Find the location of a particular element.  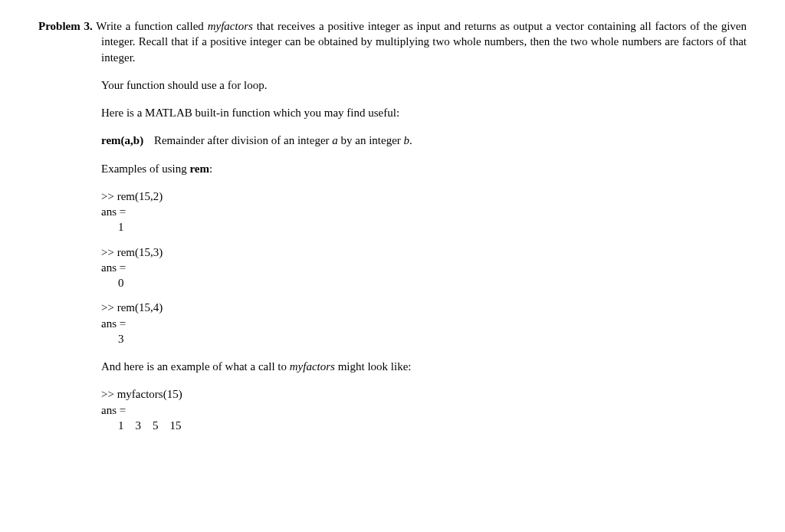

example-call-intro-2: might look like: is located at coordinates (373, 366).